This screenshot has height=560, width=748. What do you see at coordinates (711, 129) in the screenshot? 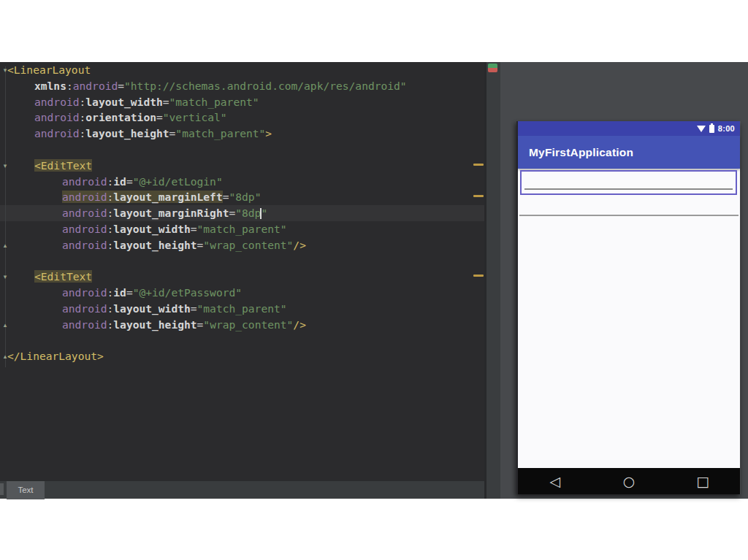
I see `battery-icon` at bounding box center [711, 129].